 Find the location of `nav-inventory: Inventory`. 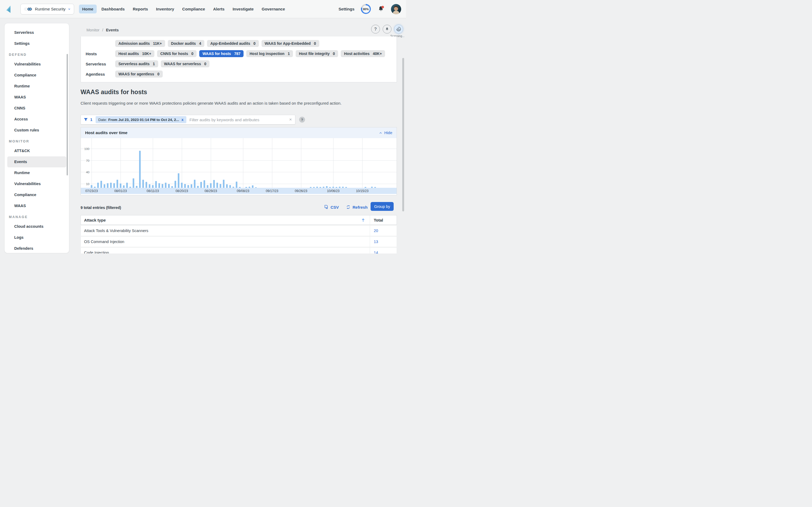

nav-inventory: Inventory is located at coordinates (165, 9).